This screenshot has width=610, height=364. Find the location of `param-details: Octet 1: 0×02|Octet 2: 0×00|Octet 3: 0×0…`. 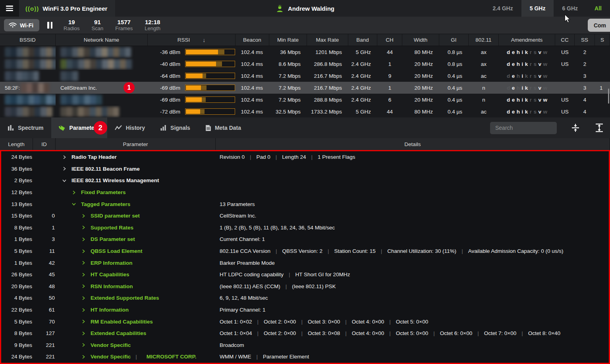

param-details: Octet 1: 0×02|Octet 2: 0×00|Octet 3: 0×0… is located at coordinates (324, 322).